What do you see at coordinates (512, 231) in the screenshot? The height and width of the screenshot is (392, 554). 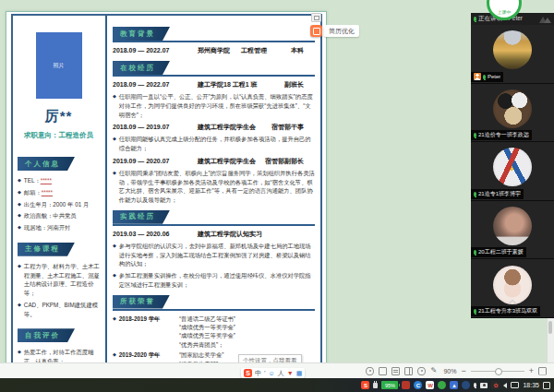 I see `participant-tile: 20工程二班于素媛` at bounding box center [512, 231].